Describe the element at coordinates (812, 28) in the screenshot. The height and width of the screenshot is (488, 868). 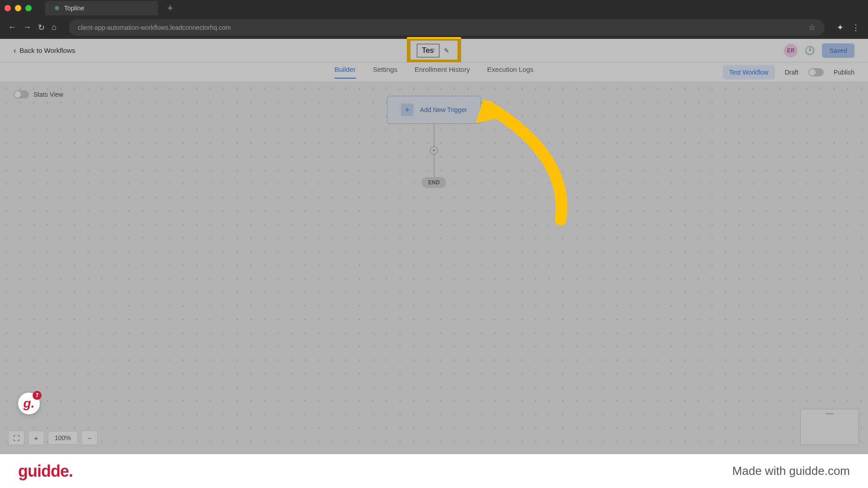
I see `bookmark-icon: ☆` at that location.